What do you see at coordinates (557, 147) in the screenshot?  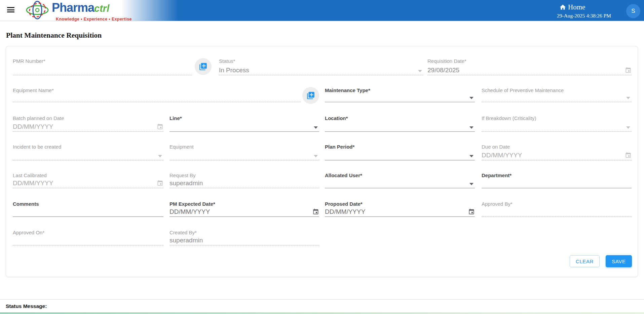 I see `field-label: Due on Date` at bounding box center [557, 147].